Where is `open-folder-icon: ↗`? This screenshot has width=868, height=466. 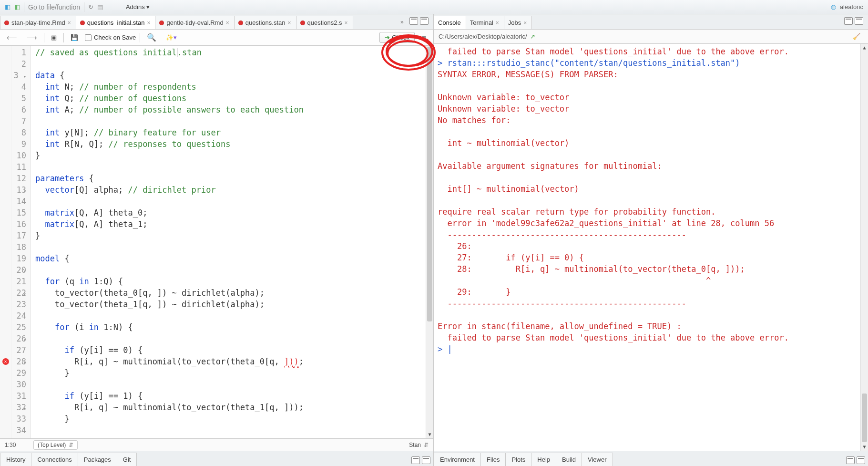
open-folder-icon: ↗ is located at coordinates (533, 36).